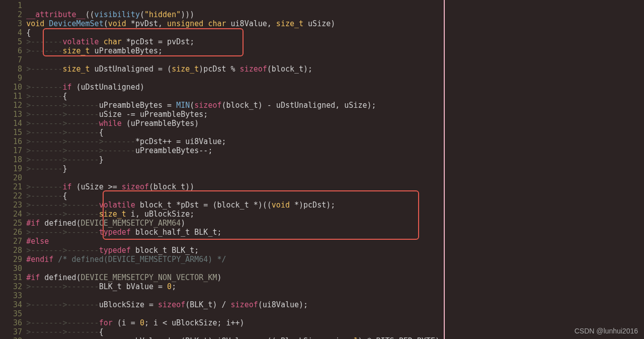 The width and height of the screenshot is (644, 339). I want to click on line-number: 2, so click(13, 15).